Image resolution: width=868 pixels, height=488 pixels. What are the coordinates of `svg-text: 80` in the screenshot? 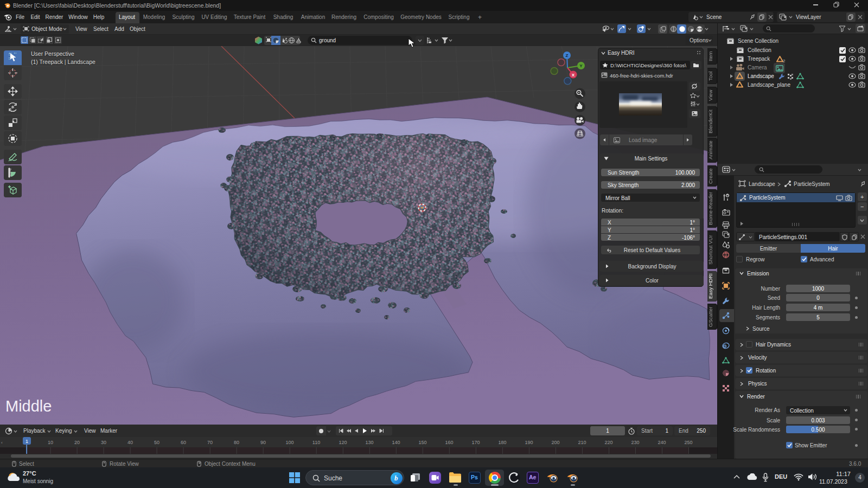 It's located at (237, 442).